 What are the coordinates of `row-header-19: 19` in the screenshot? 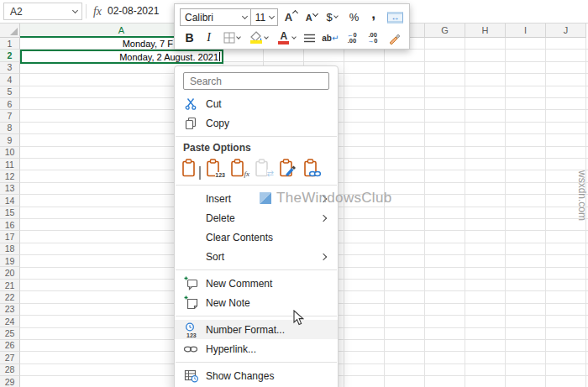 It's located at (10, 261).